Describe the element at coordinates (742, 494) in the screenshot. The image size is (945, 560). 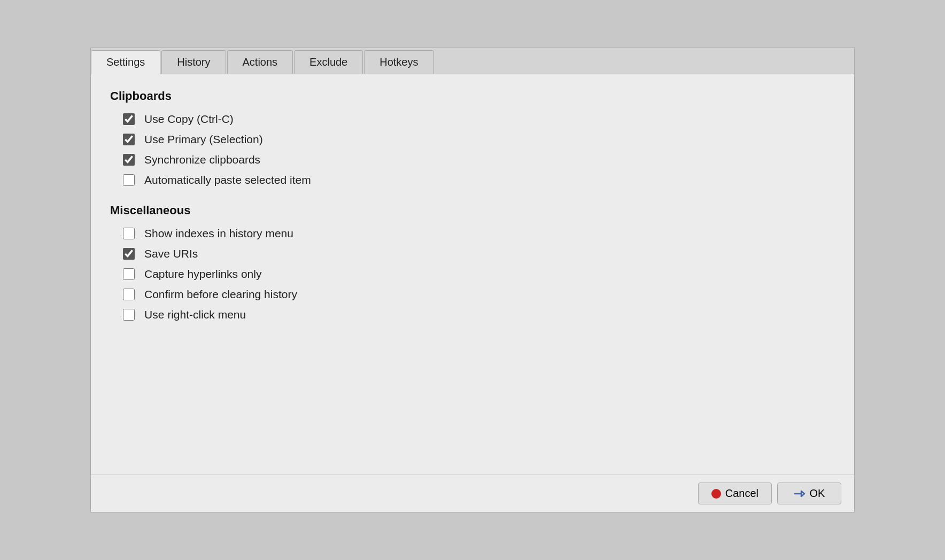
I see `cancel-label: Cancel` at that location.